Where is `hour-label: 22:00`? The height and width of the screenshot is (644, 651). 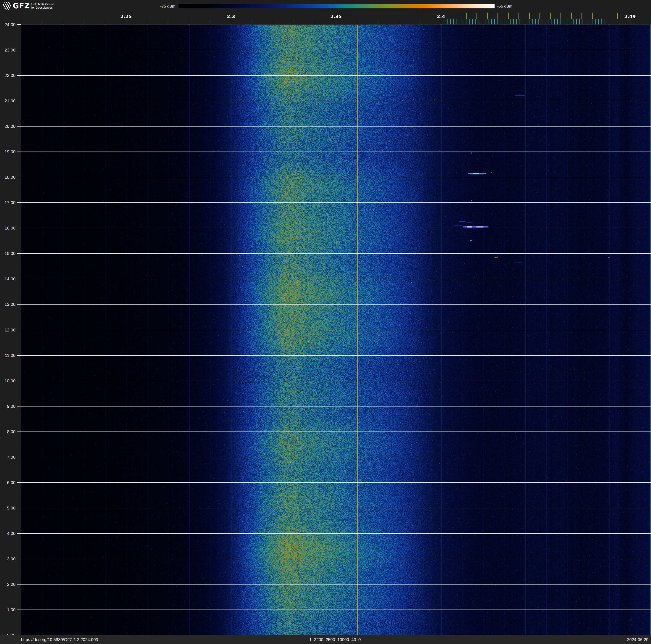 hour-label: 22:00 is located at coordinates (8, 76).